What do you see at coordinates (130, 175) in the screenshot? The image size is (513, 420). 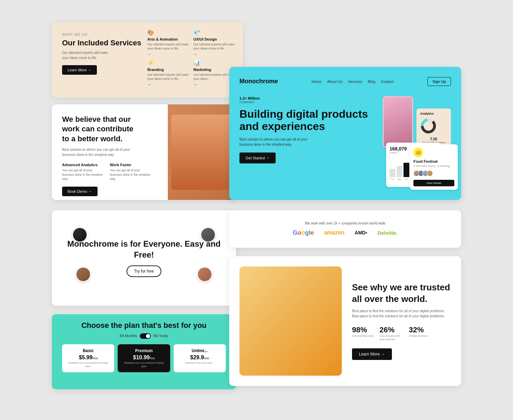 I see `feature-faster-desc: You can get all of your business done in…` at bounding box center [130, 175].